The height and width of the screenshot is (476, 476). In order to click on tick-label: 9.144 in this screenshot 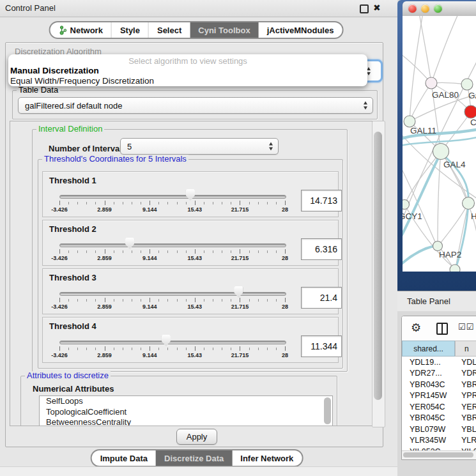, I will do `click(150, 258)`.